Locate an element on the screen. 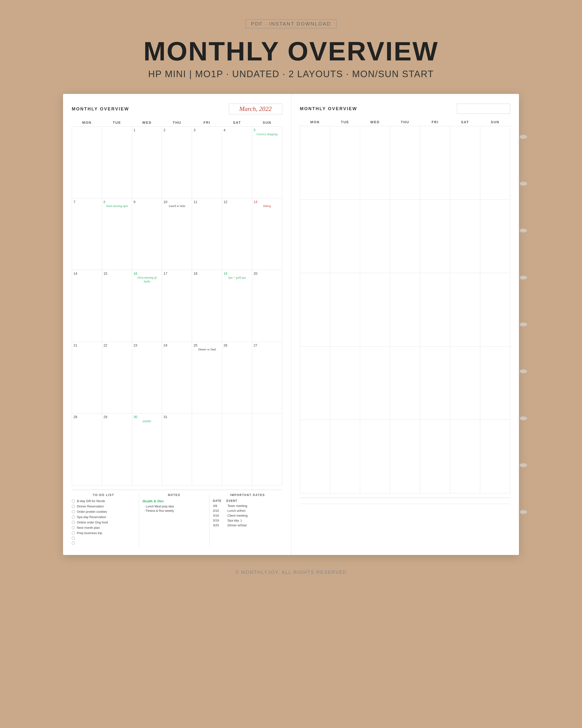 Image resolution: width=582 pixels, height=728 pixels. day-number: 20 is located at coordinates (267, 274).